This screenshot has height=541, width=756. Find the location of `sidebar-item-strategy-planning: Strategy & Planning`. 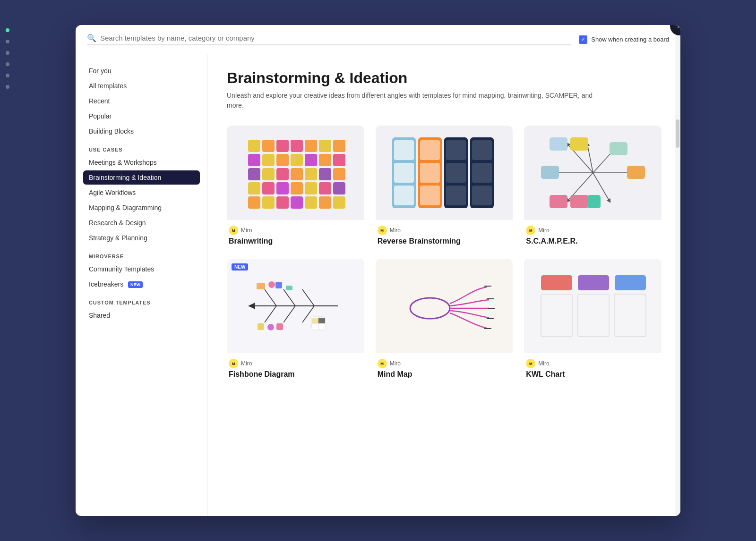

sidebar-item-strategy-planning: Strategy & Planning is located at coordinates (142, 238).